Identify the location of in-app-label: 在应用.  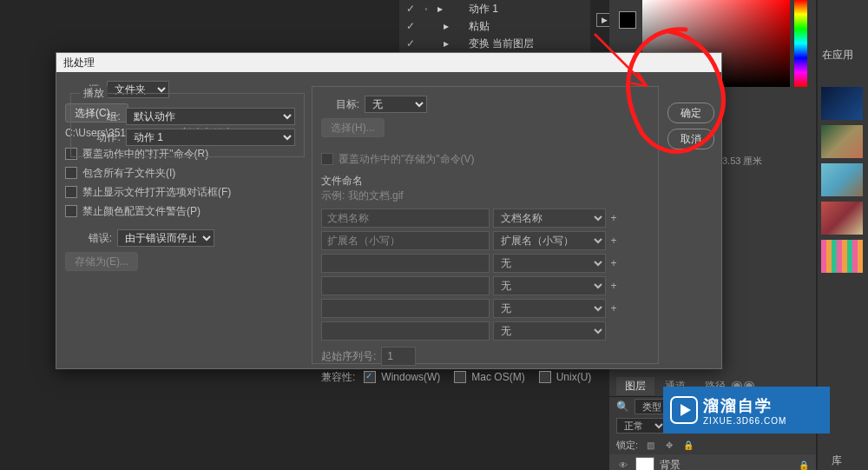
(838, 56).